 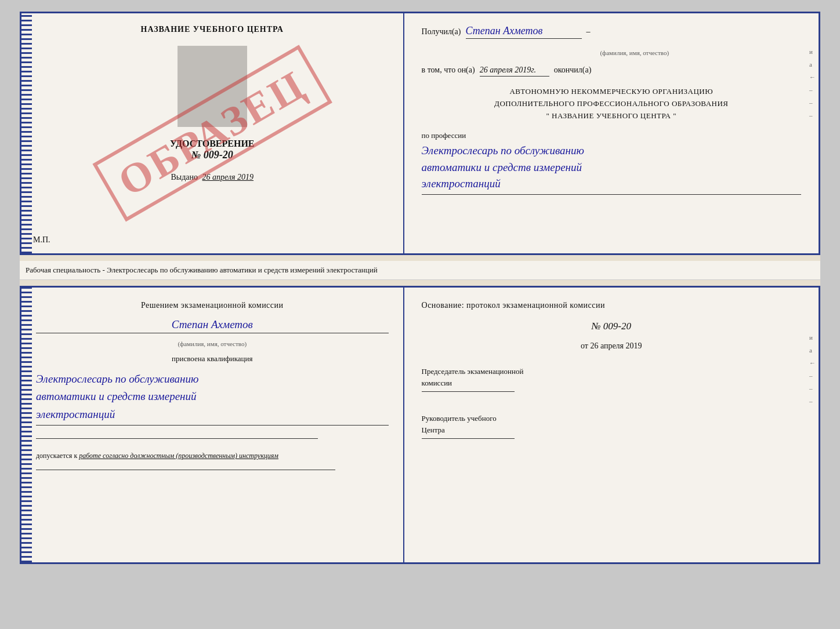 What do you see at coordinates (611, 377) in the screenshot?
I see `chairman-label: Председатель экзаменационной комиссии` at bounding box center [611, 377].